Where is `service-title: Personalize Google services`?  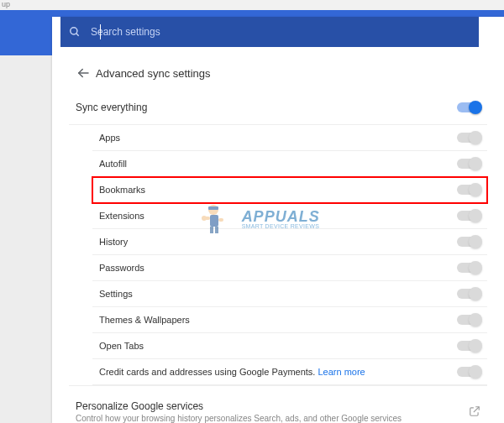 service-title: Personalize Google services is located at coordinates (272, 406).